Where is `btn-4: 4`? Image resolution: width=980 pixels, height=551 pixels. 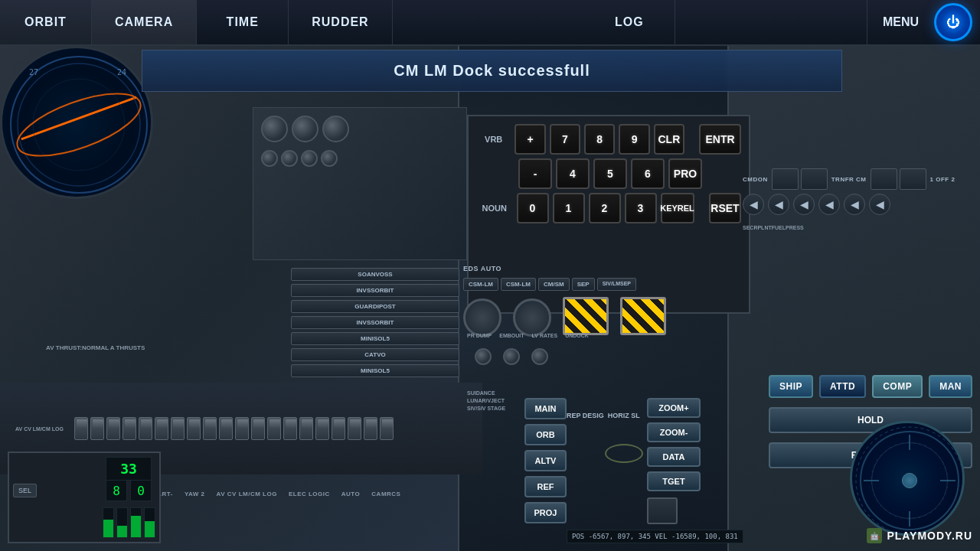
btn-4: 4 is located at coordinates (573, 174).